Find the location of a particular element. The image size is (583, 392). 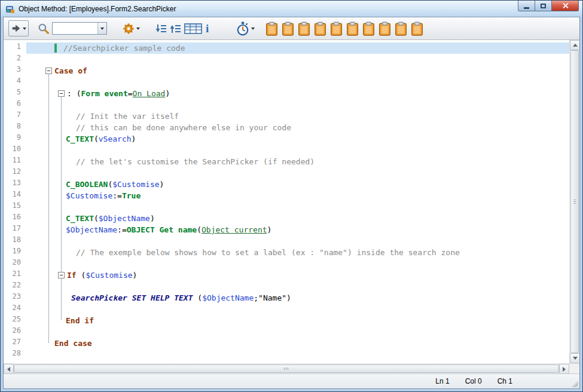

code-line-16: C_TEXT($ObjectName) is located at coordinates (298, 219).